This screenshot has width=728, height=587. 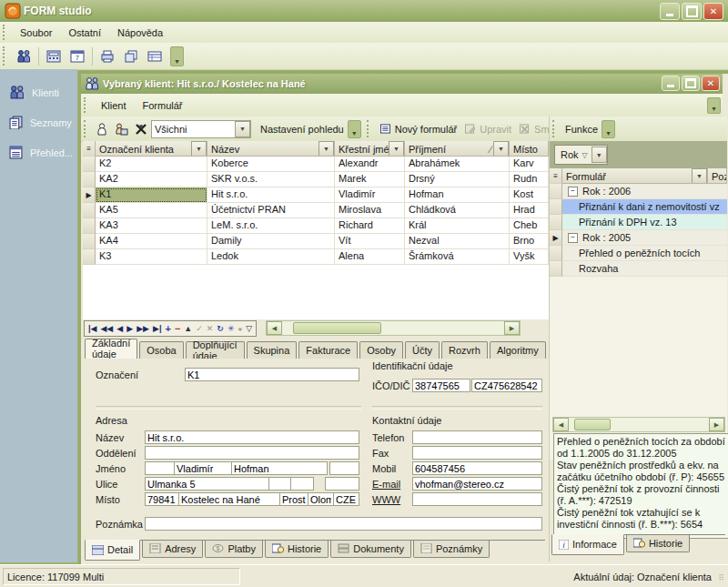 I want to click on table-row-selected: ▶ K1 Hit s.r.o. Vladimír Hofman Kost, so click(x=316, y=195).